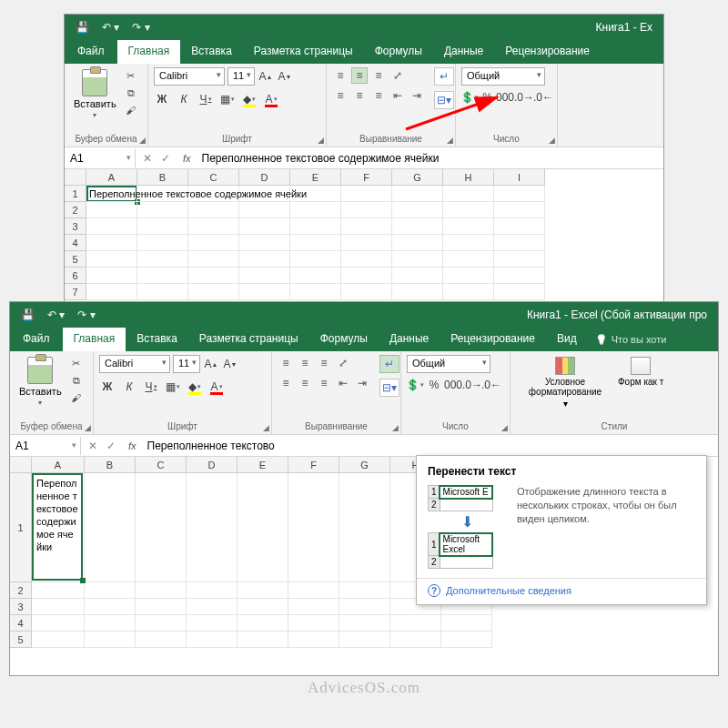  Describe the element at coordinates (434, 385) in the screenshot. I see `percent-icon: %` at that location.